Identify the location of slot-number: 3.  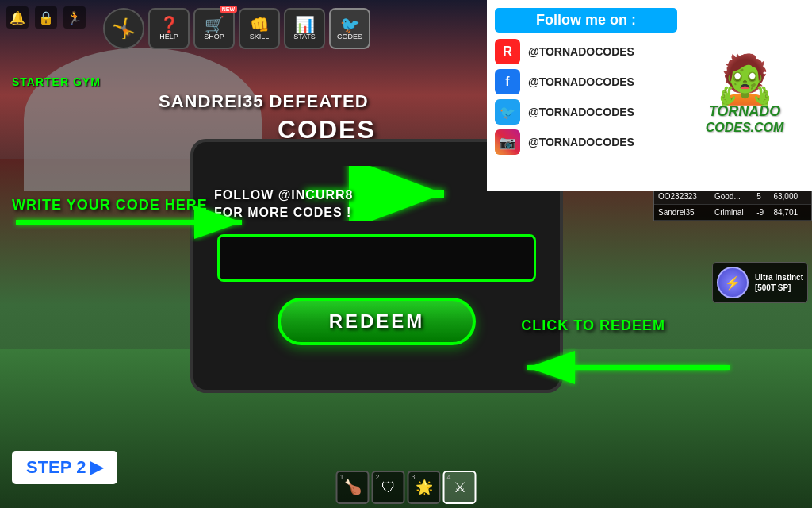
(414, 477).